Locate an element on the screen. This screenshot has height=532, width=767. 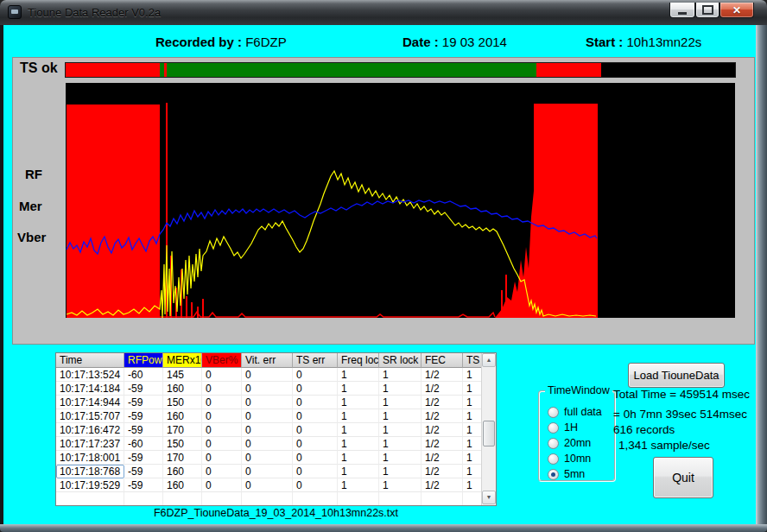
radio-option-20mn: 20mn is located at coordinates (569, 443).